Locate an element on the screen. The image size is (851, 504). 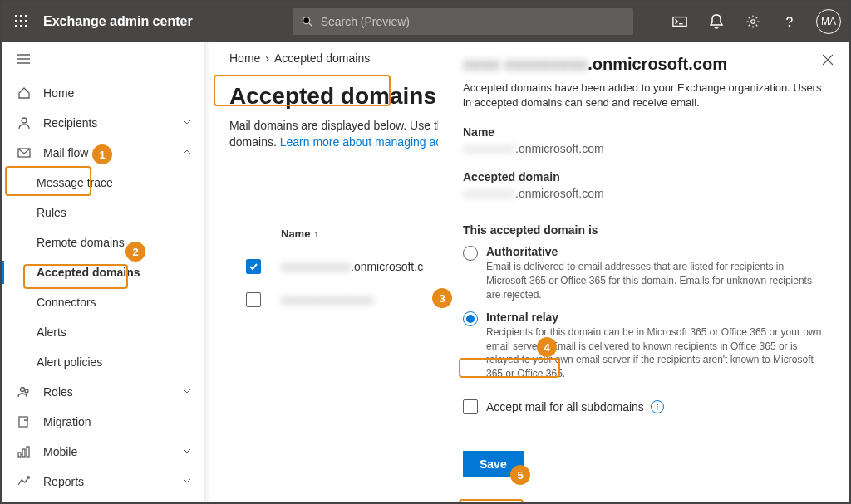
column-name: Name is located at coordinates (296, 234).